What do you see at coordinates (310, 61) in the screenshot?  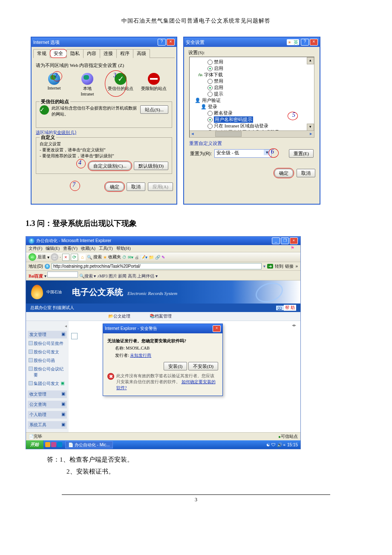 I see `scroll-up-icon: ▴` at bounding box center [310, 61].